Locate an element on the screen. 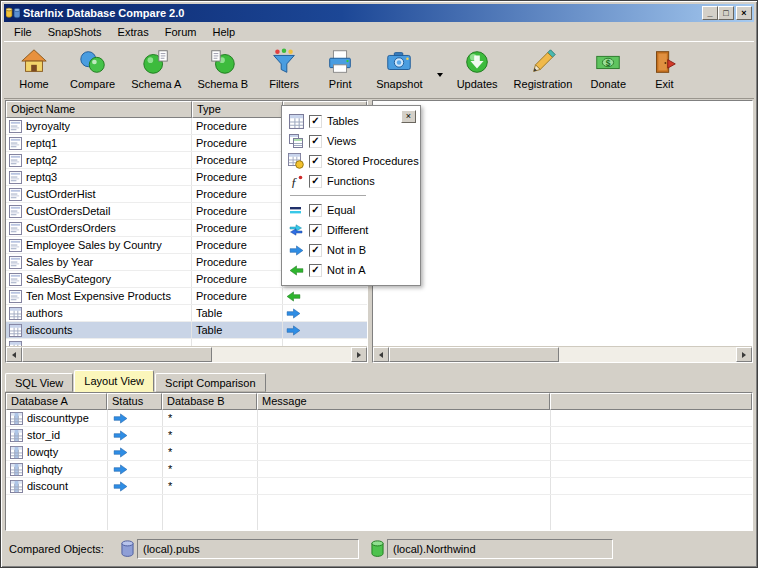 The width and height of the screenshot is (758, 568). column-header-object-name: Object Name is located at coordinates (99, 110).